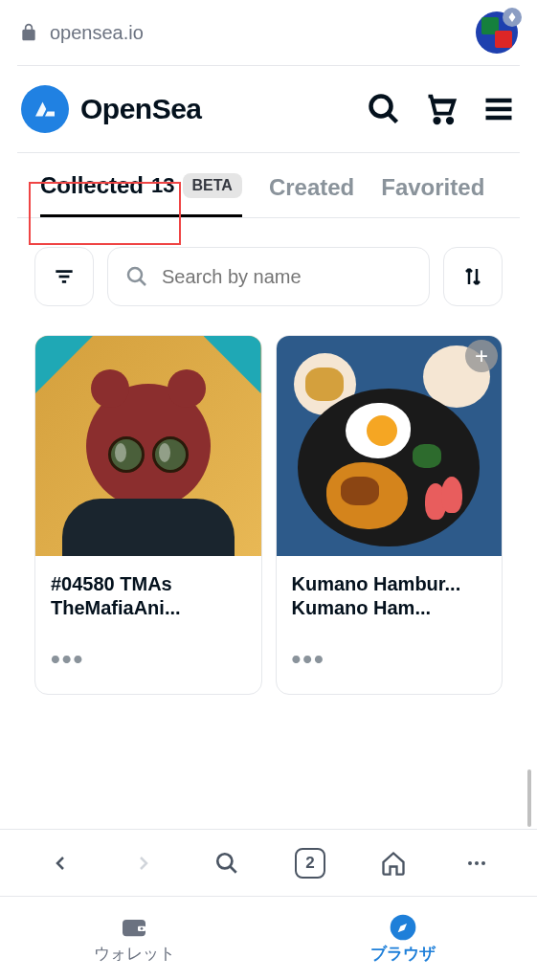 The image size is (537, 980). Describe the element at coordinates (499, 109) in the screenshot. I see `menu-icon` at that location.